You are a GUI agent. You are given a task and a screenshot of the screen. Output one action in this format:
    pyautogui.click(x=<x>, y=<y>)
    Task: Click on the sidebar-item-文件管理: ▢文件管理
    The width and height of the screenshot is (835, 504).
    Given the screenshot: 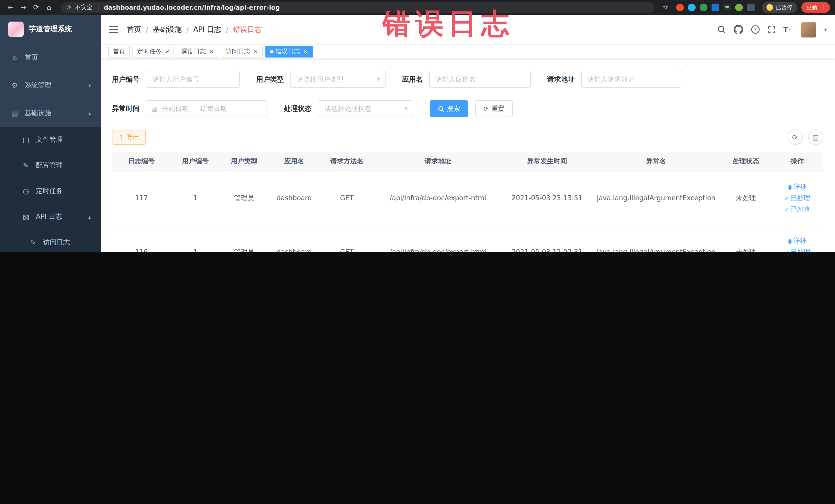 What is the action you would take?
    pyautogui.click(x=50, y=140)
    